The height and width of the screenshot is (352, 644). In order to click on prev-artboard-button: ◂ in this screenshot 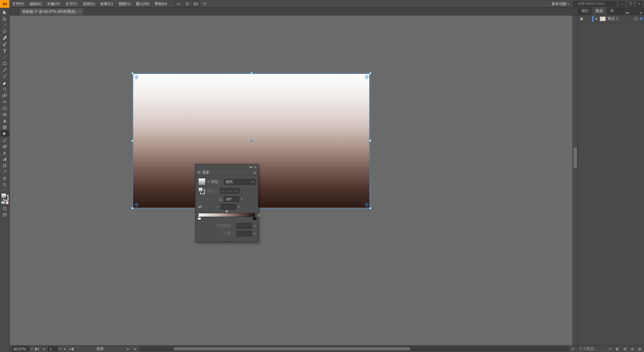, I will do `click(44, 349)`.